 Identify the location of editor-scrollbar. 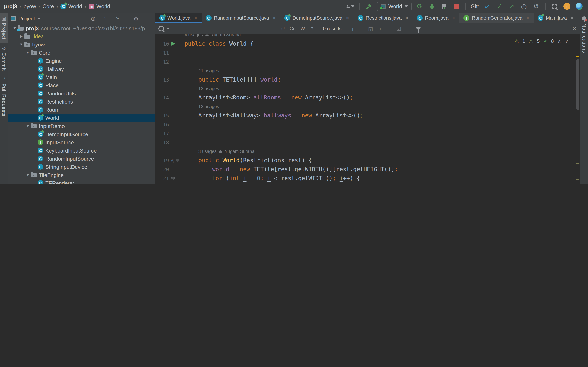
(578, 109).